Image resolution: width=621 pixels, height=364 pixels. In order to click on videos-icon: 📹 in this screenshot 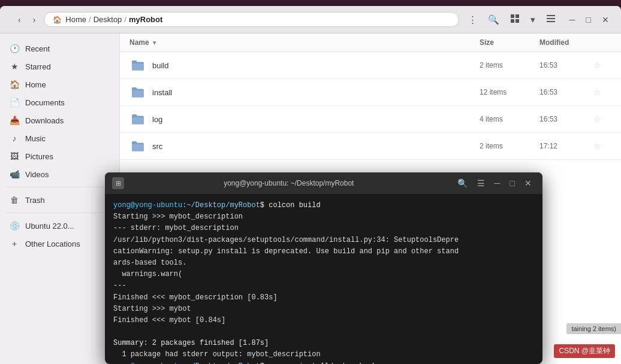, I will do `click(14, 174)`.